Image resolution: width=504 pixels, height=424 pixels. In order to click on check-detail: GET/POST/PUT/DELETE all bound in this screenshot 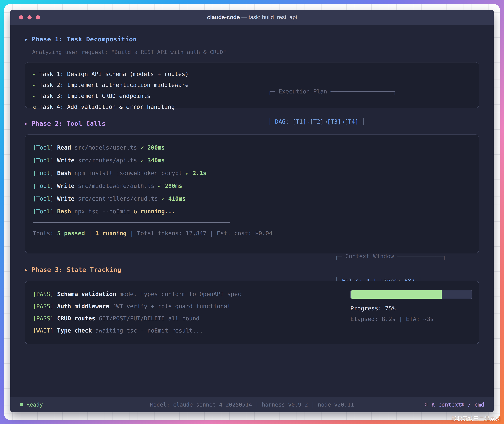, I will do `click(149, 318)`.